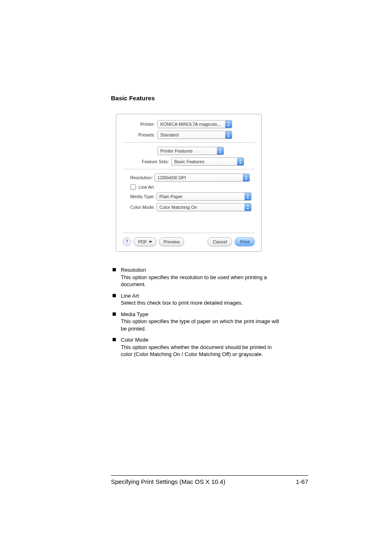 This screenshot has height=555, width=392. Describe the element at coordinates (220, 242) in the screenshot. I see `cancel-label: Cancel` at that location.